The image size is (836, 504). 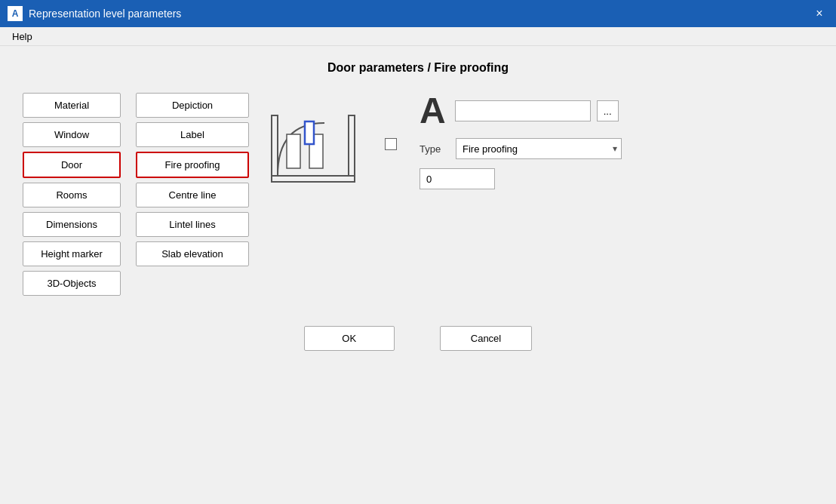 What do you see at coordinates (418, 36) in the screenshot?
I see `menu-bar: Help` at bounding box center [418, 36].